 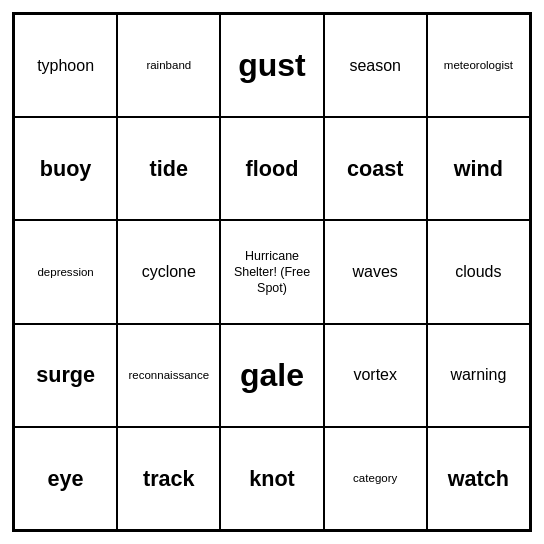 What do you see at coordinates (272, 272) in the screenshot?
I see `bingo-cell-12: Hurricane Shelter! (Free Spot)` at bounding box center [272, 272].